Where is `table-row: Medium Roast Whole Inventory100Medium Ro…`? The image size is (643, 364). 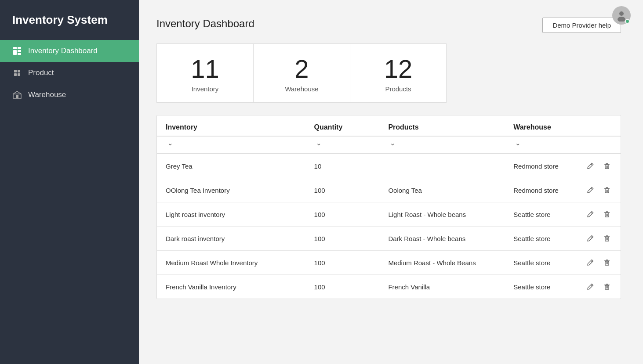 table-row: Medium Roast Whole Inventory100Medium Ro… is located at coordinates (389, 263).